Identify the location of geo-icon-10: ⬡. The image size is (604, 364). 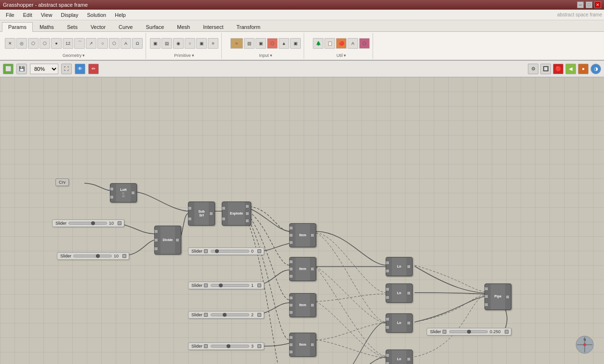
(114, 43).